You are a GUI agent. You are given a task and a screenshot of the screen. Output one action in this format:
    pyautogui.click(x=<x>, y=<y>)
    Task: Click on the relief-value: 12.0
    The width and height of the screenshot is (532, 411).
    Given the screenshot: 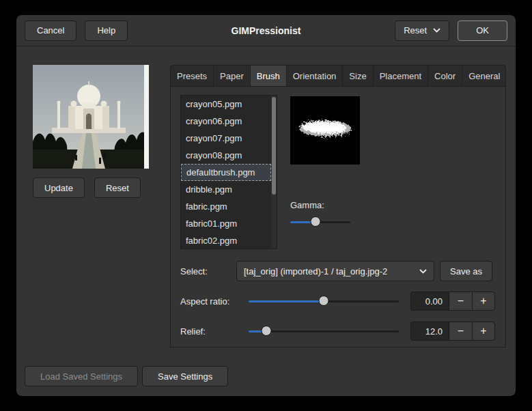 What is the action you would take?
    pyautogui.click(x=430, y=331)
    